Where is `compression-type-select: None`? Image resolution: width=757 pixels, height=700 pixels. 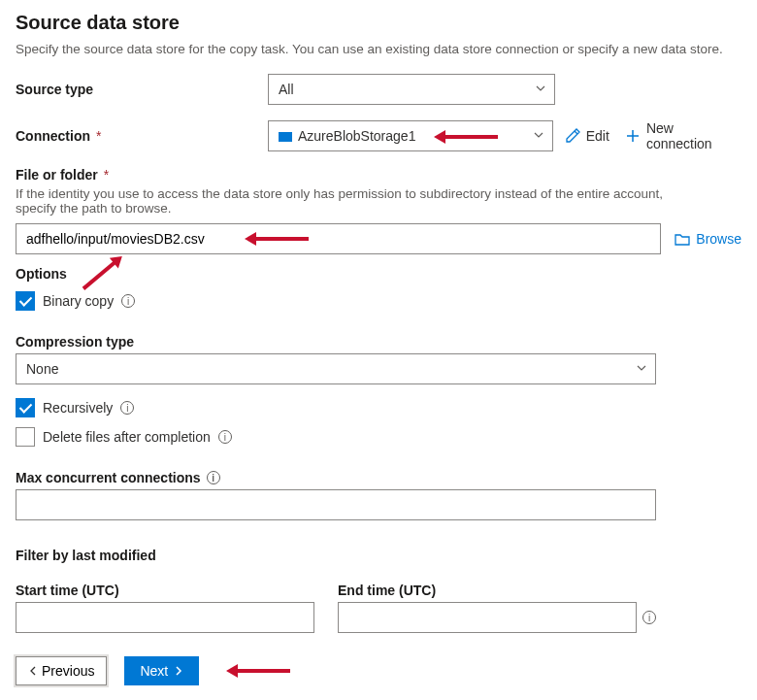
compression-type-select: None is located at coordinates (336, 369).